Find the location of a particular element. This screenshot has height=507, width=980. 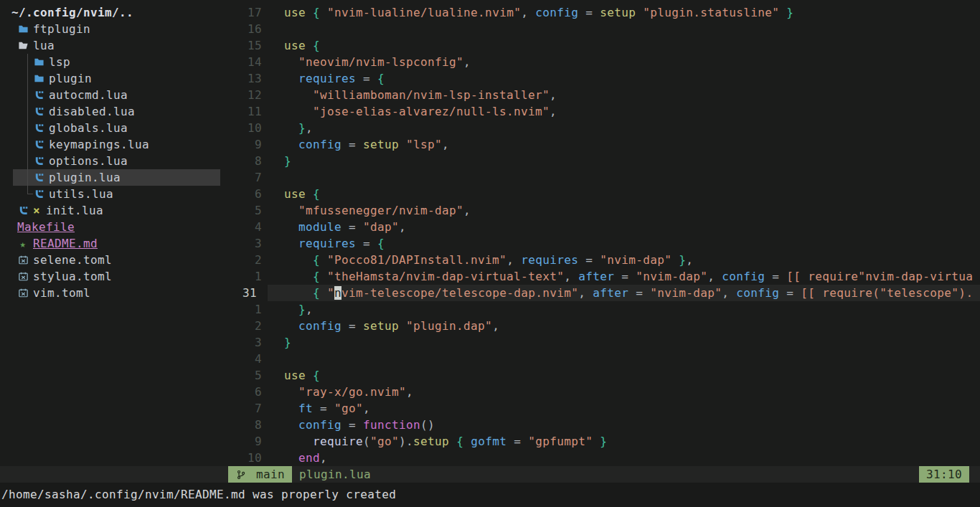

tree-item-utils-lua: utils.lua is located at coordinates (110, 194).